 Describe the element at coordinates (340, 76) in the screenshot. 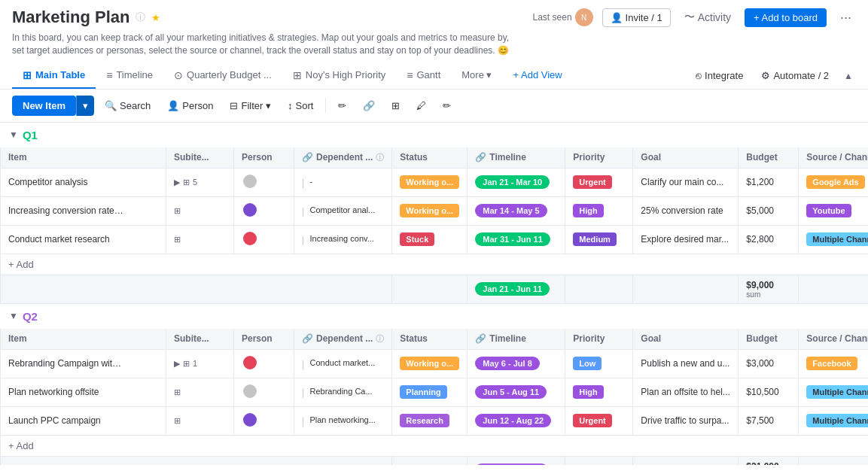

I see `tab-noys-priority: ⊞ Noy's High Priority` at that location.